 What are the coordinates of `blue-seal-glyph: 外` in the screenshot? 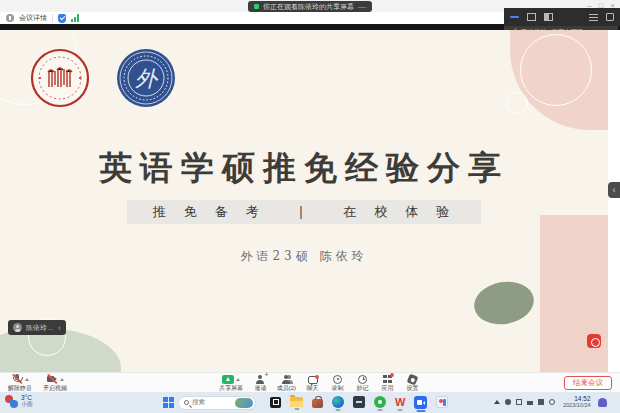 It's located at (147, 78).